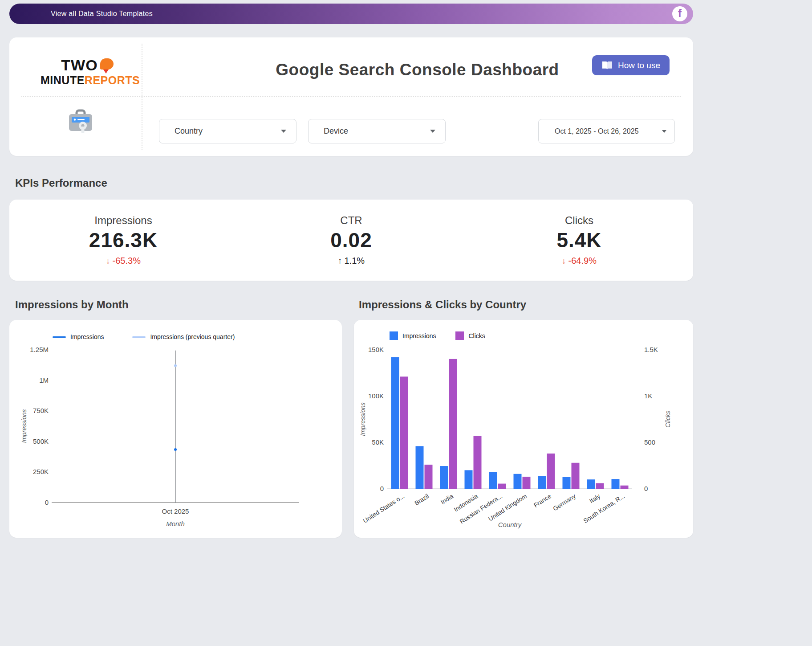  I want to click on kpi-delta: ↓ -65.3%, so click(123, 261).